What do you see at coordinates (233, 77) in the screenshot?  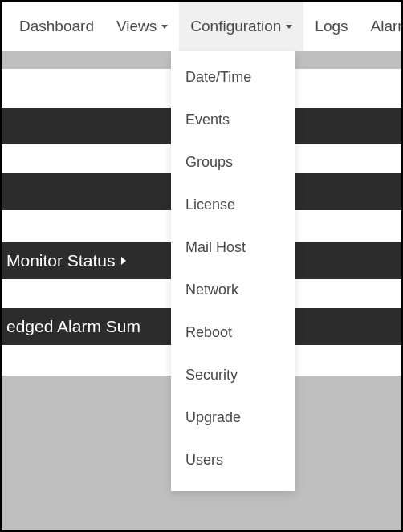 I see `menu-item-date-time: Date/Time` at bounding box center [233, 77].